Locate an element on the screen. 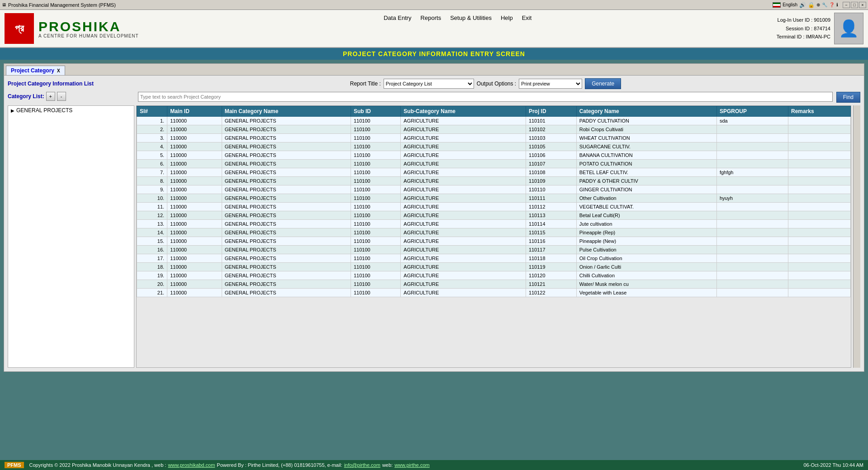 The height and width of the screenshot is (470, 868). maximize-button: □ is located at coordinates (854, 5).